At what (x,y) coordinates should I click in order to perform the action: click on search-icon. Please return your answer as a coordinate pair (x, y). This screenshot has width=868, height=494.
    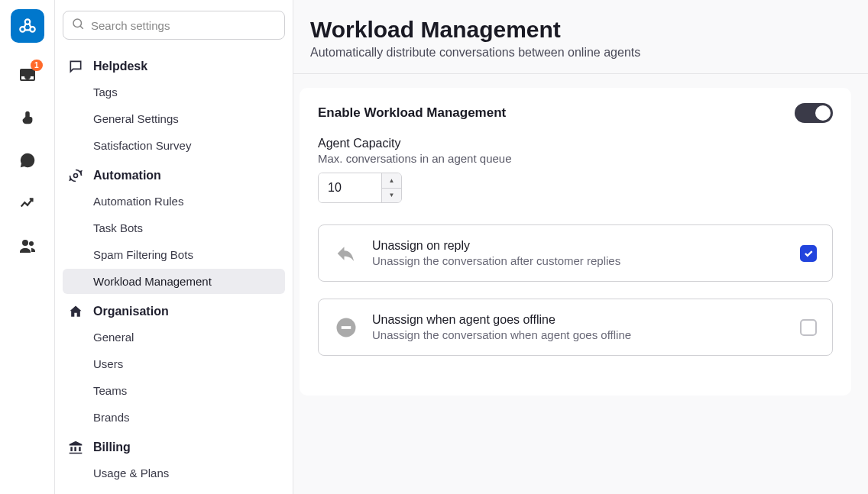
    Looking at the image, I should click on (78, 25).